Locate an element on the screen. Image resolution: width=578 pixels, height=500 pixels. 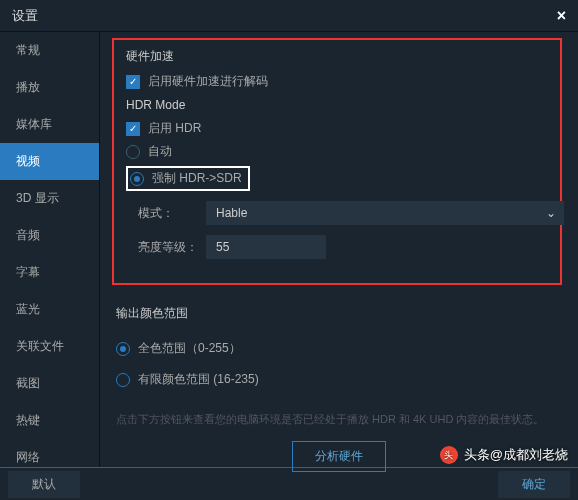
watermark-prefix: 头条 is located at coordinates (477, 455).